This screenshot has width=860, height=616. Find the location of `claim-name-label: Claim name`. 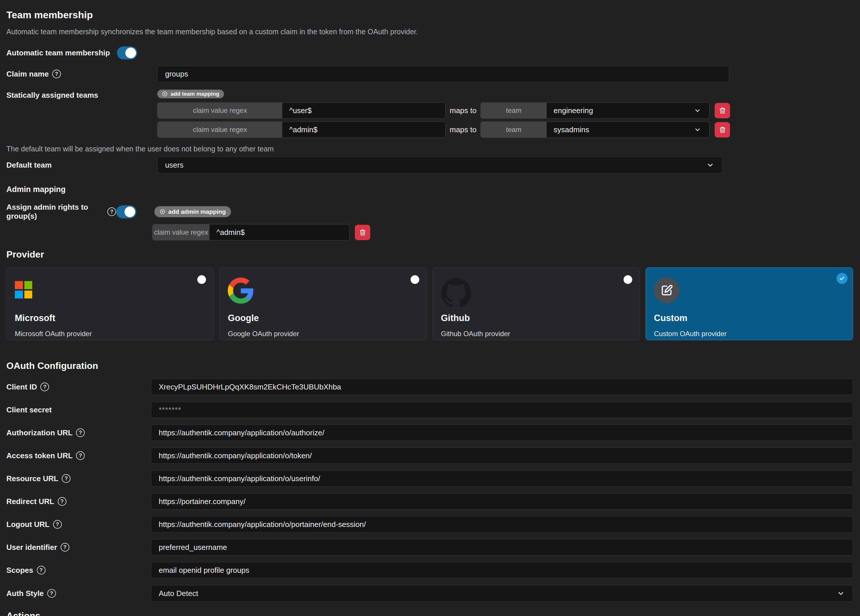

claim-name-label: Claim name is located at coordinates (28, 74).